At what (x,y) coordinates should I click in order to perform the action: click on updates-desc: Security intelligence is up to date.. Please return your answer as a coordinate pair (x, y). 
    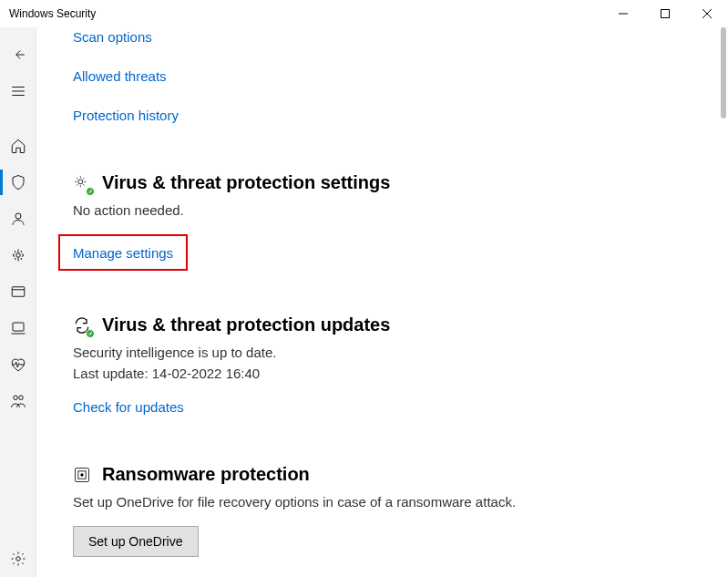
    Looking at the image, I should click on (392, 352).